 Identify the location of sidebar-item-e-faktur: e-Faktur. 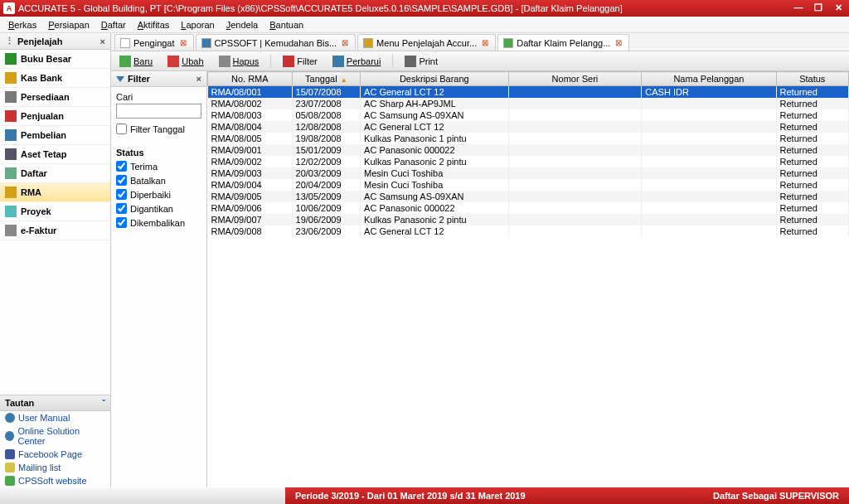
(55, 230).